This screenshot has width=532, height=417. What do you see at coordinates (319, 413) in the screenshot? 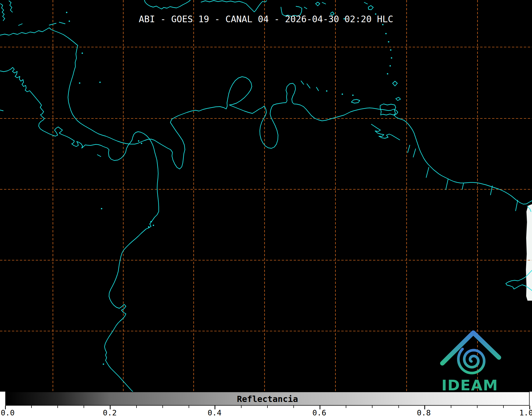
I see `colorbar-tick-label: 0.6` at bounding box center [319, 413].